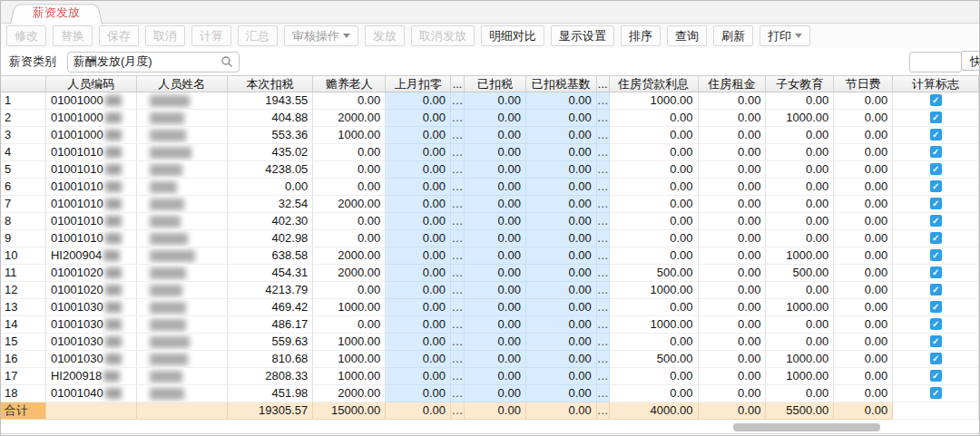  I want to click on cell-row-number: 8, so click(24, 221).